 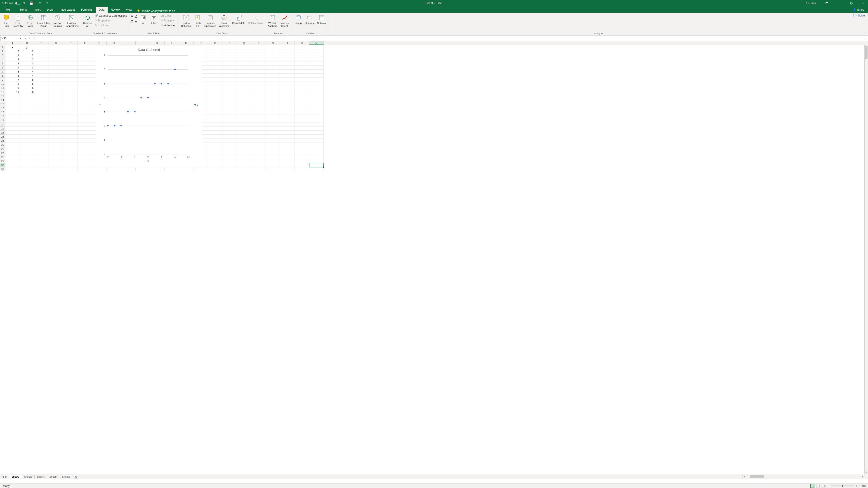 I want to click on cell-F28, so click(x=85, y=157).